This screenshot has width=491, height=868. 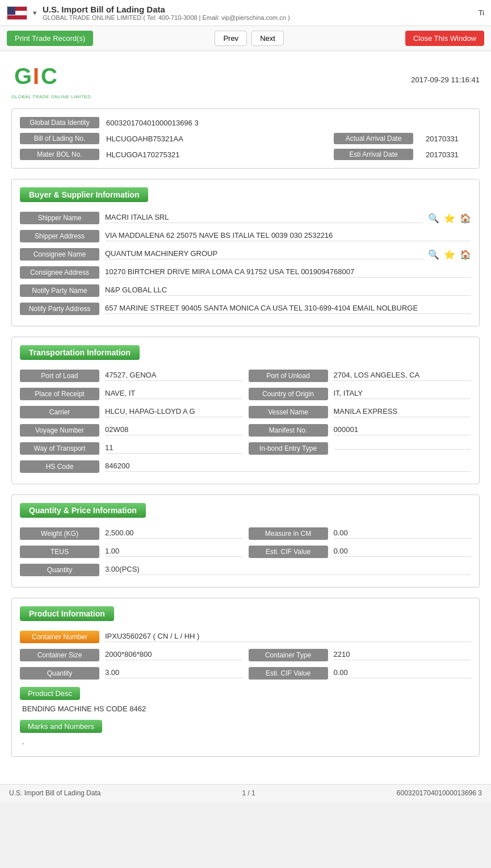 What do you see at coordinates (288, 236) in the screenshot?
I see `shipper-address-value: VIA MADDALENA 62 25075 NAVE BS ITALIA TE…` at bounding box center [288, 236].